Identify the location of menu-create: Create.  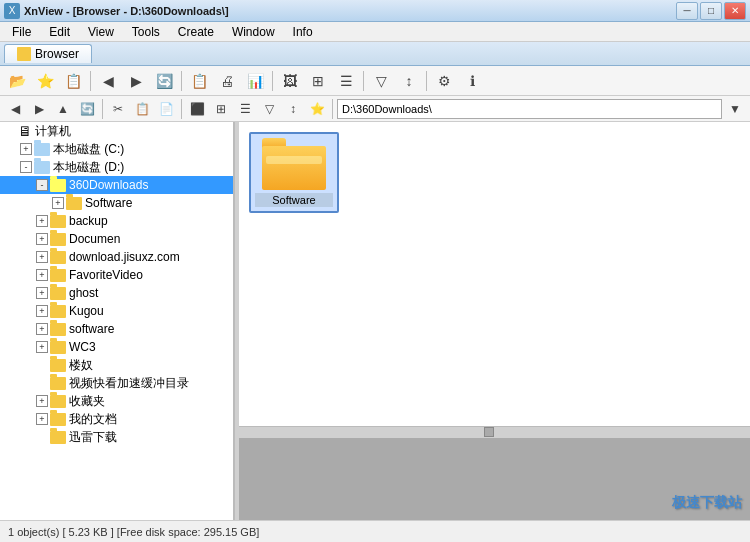
(196, 32).